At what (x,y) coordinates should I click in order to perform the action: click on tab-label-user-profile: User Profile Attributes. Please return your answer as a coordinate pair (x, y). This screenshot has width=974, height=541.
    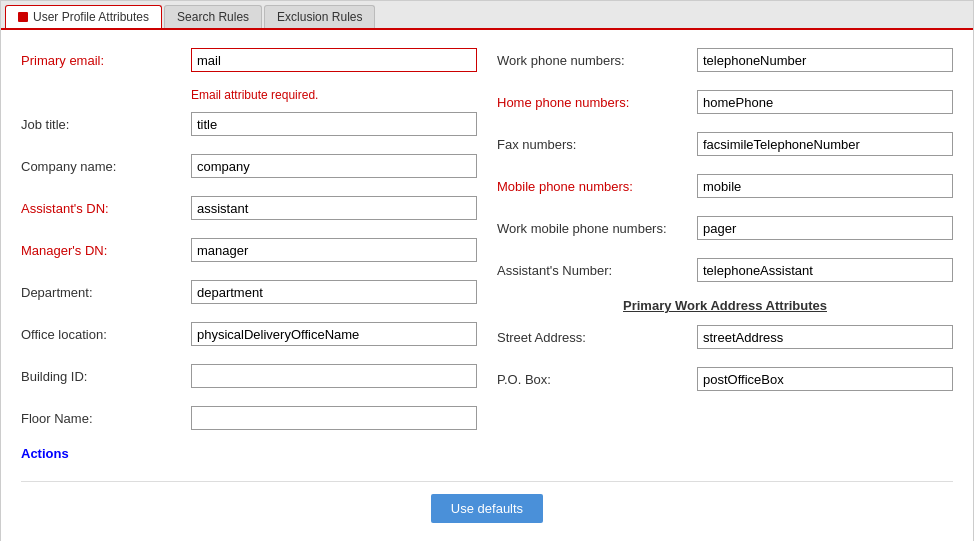
    Looking at the image, I should click on (91, 17).